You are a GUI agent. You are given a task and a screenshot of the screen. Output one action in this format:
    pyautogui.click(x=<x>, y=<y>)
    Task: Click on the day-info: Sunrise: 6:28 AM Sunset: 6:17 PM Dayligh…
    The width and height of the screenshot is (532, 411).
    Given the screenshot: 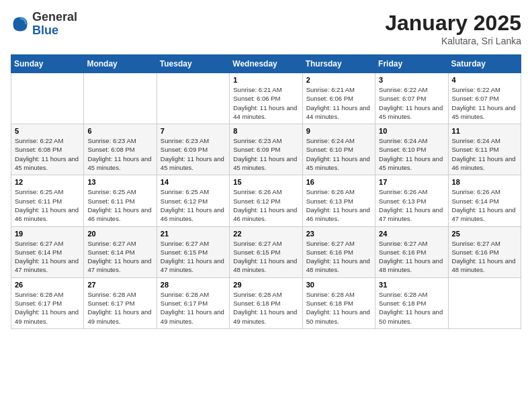 What is the action you would take?
    pyautogui.click(x=47, y=308)
    